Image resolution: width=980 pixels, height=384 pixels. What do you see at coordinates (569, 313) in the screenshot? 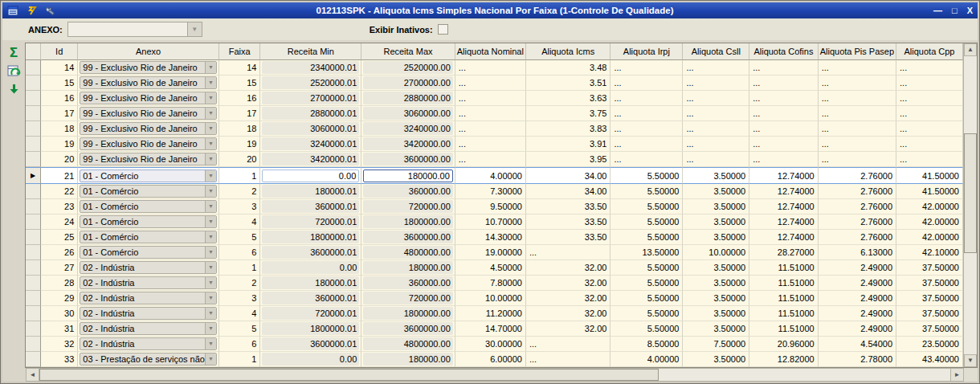
I see `cell-icms: 32.00` at bounding box center [569, 313].